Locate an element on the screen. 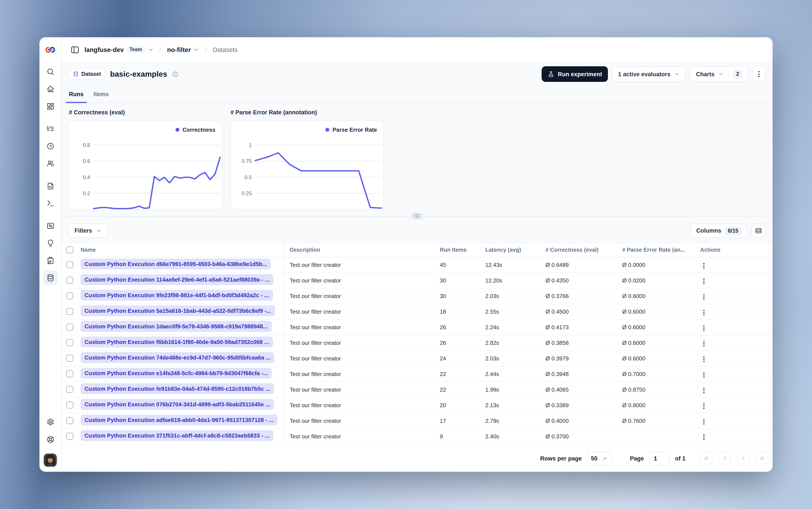 Image resolution: width=812 pixels, height=509 pixels. correctness-value: Ø 0.4000 is located at coordinates (578, 421).